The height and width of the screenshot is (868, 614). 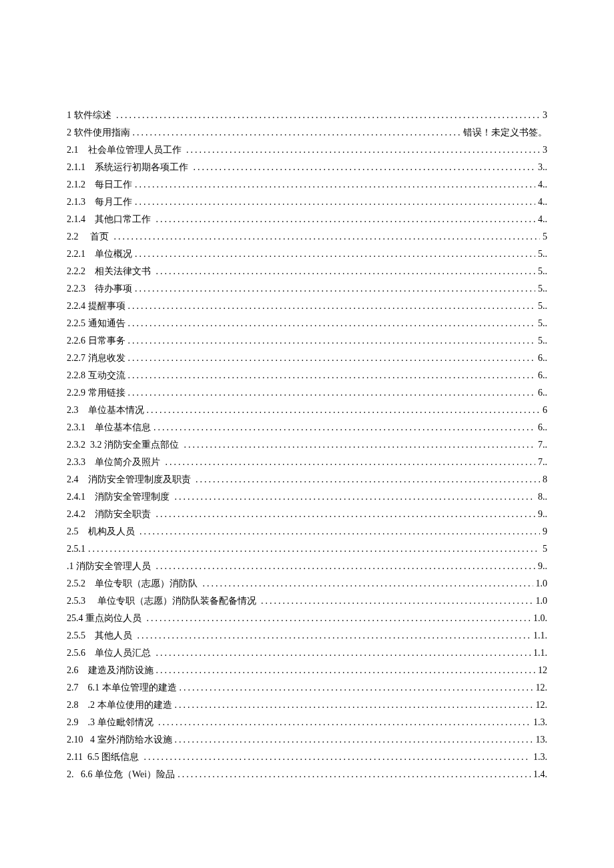 I want to click on toc-label: 2.7 6.1 本单位管理的建造, so click(x=121, y=688).